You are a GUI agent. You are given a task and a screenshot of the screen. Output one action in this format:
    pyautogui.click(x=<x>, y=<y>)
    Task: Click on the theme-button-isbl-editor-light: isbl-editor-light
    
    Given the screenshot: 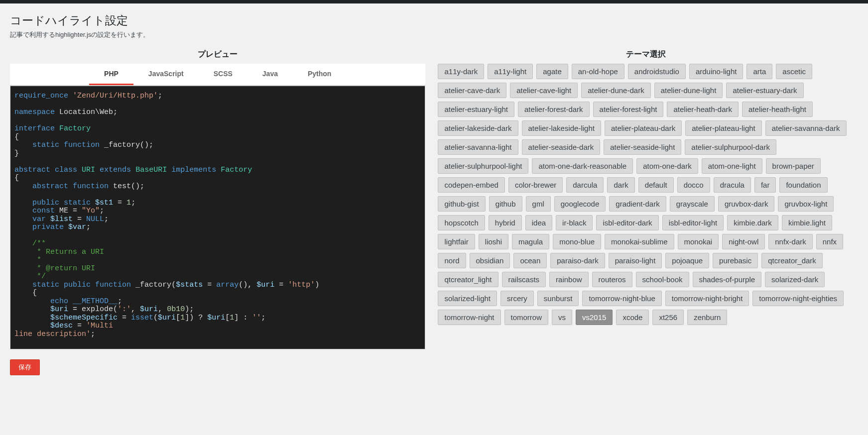 What is the action you would take?
    pyautogui.click(x=693, y=223)
    